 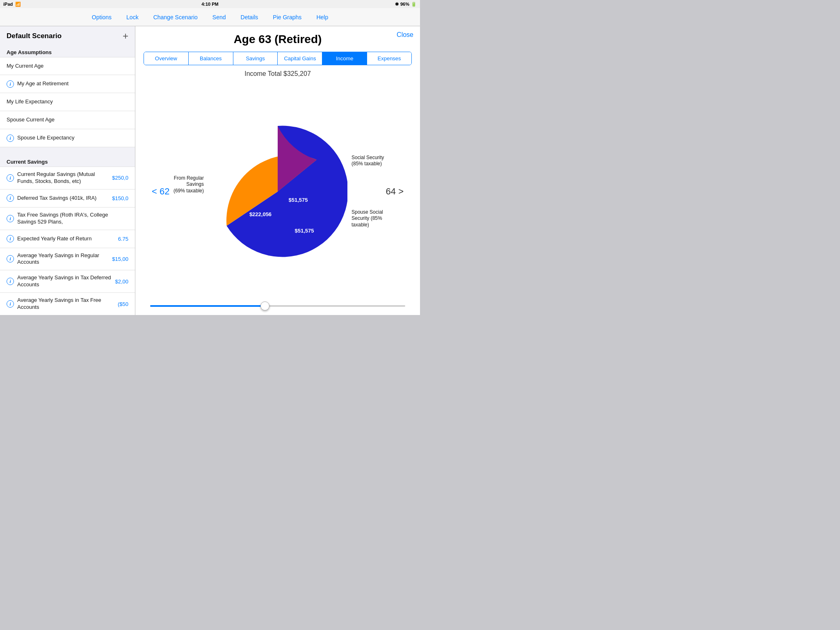 I want to click on pie-svg: $222,056 $51,575 $51,575, so click(x=278, y=192).